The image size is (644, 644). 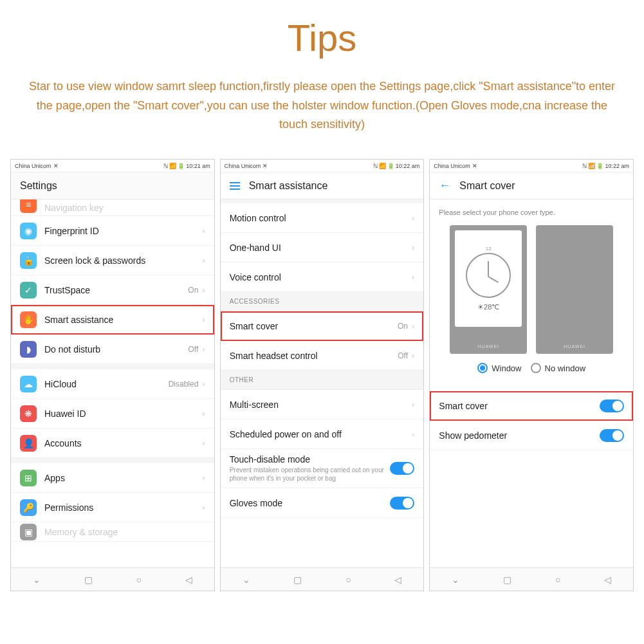 What do you see at coordinates (322, 277) in the screenshot?
I see `list-item: Voice control›` at bounding box center [322, 277].